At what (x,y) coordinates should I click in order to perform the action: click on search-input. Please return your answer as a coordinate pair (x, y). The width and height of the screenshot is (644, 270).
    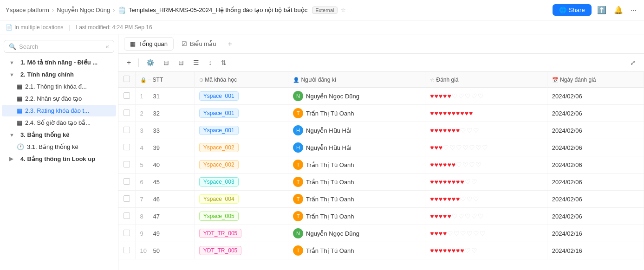
    Looking at the image, I should click on (61, 46).